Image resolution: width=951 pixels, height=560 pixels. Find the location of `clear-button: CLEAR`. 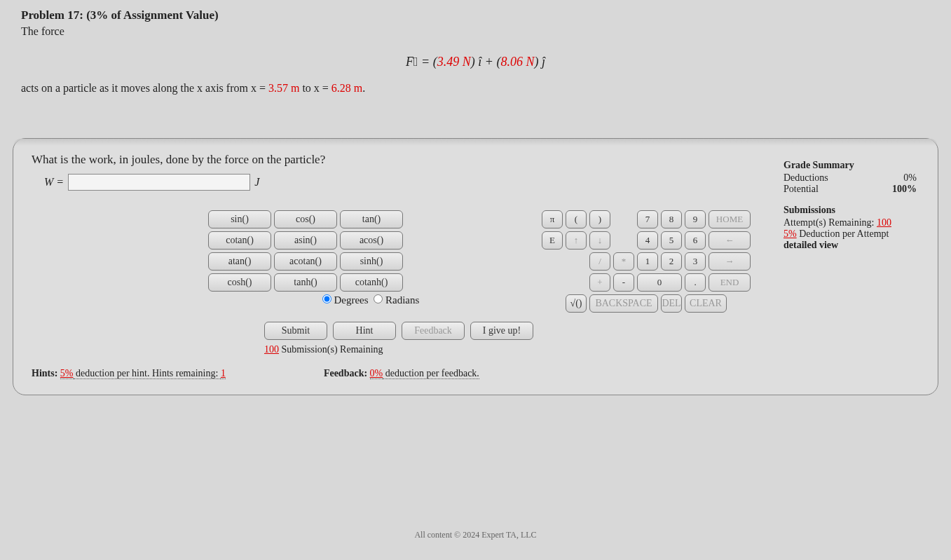

clear-button: CLEAR is located at coordinates (706, 303).